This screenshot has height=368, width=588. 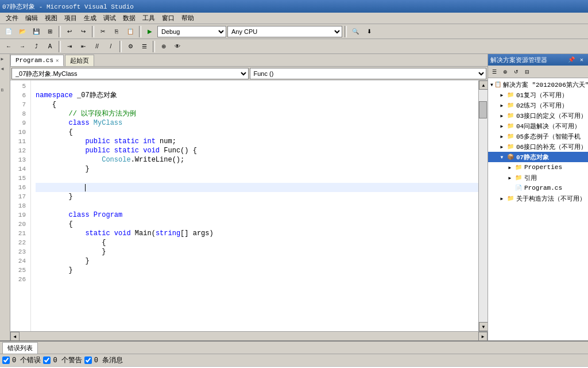 I want to click on forward-btn: →, so click(x=22, y=47).